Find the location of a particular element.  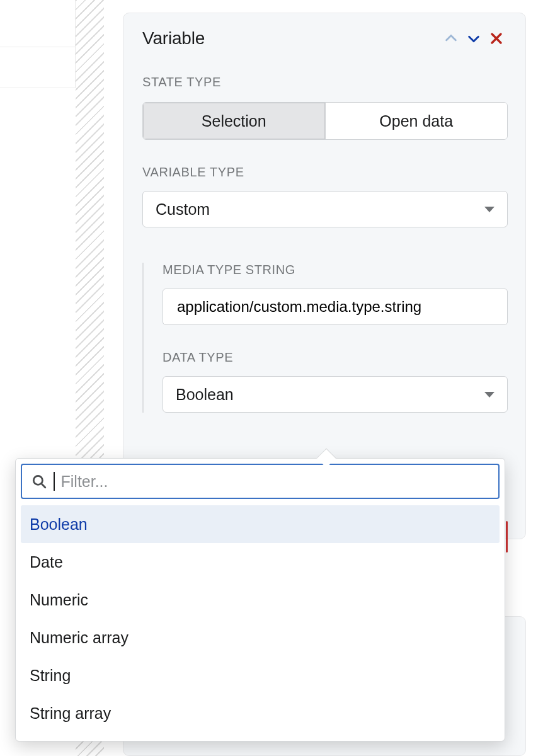

option-numeric-array: Numeric array is located at coordinates (260, 638).